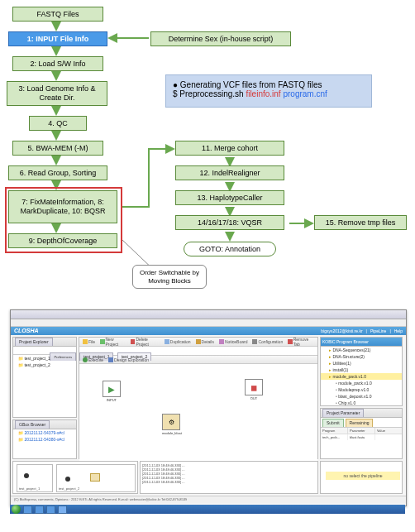 The width and height of the screenshot is (415, 532). What do you see at coordinates (171, 424) in the screenshot?
I see `canvas-module-node: ⚙ module_blast` at bounding box center [171, 424].